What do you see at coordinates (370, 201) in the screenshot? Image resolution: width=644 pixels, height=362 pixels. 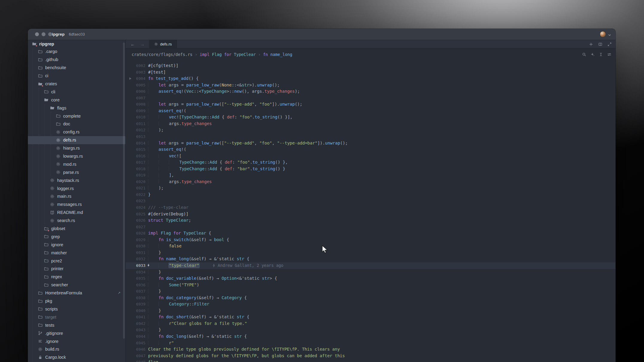 I see `code-line: 6923` at bounding box center [370, 201].